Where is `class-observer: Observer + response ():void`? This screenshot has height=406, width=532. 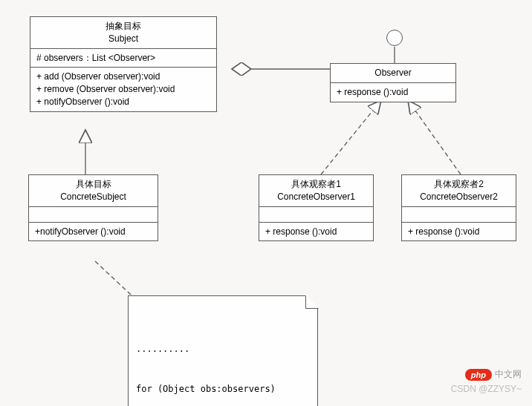
class-observer: Observer + response ():void is located at coordinates (393, 83).